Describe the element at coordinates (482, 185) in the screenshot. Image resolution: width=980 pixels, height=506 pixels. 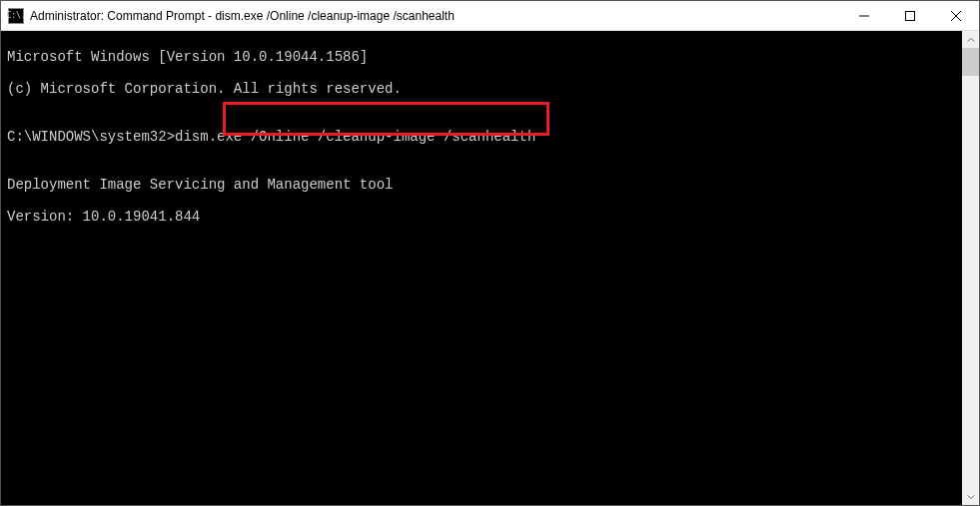
I see `console-line: Deployment Image Servicing and Managemen…` at that location.